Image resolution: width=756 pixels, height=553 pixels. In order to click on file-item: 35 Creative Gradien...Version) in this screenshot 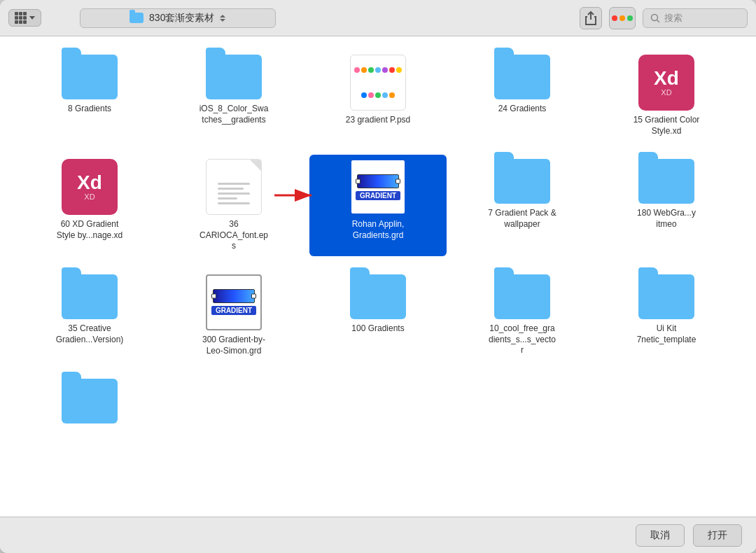, I will do `click(90, 315)`.